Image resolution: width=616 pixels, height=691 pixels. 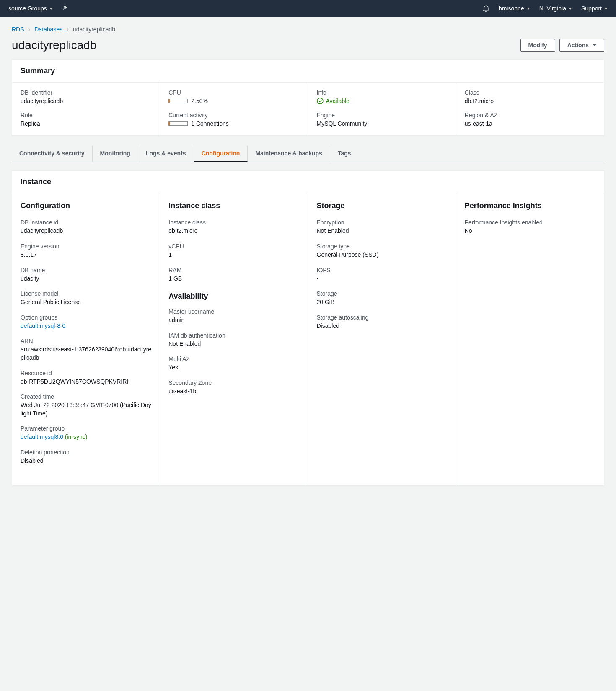 What do you see at coordinates (86, 382) in the screenshot?
I see `resource-id-value: db-RTP5DU2QWYIN57COWSQPKVRIRI` at bounding box center [86, 382].